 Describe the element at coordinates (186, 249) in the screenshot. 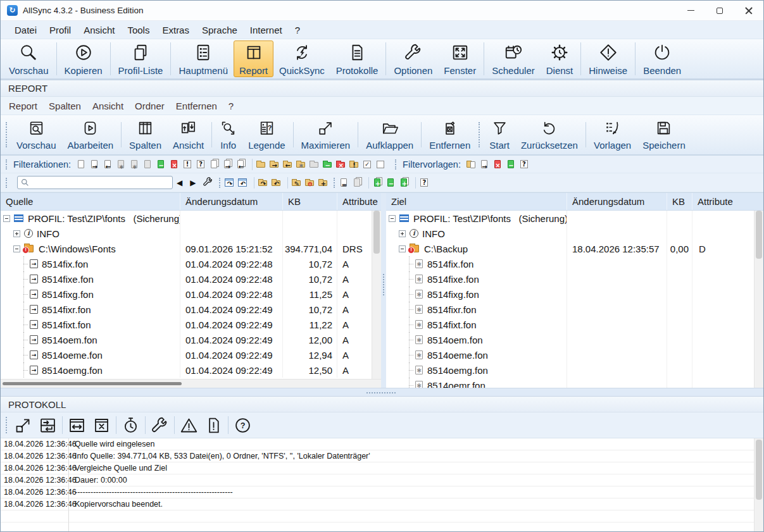

I see `tree-row: C:\Windows\Fonts 09.01.2026 15:21:52394.…` at that location.